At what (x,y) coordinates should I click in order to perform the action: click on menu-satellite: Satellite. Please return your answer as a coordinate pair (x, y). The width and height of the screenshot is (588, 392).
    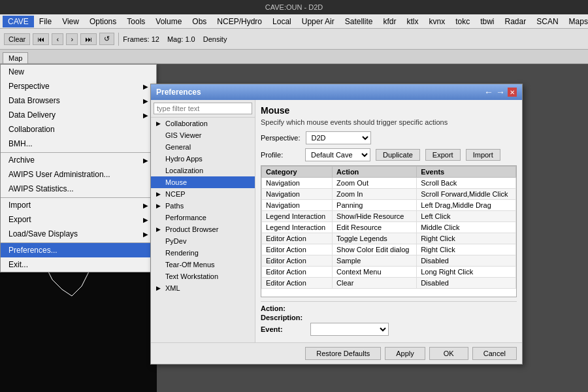
    Looking at the image, I should click on (359, 22).